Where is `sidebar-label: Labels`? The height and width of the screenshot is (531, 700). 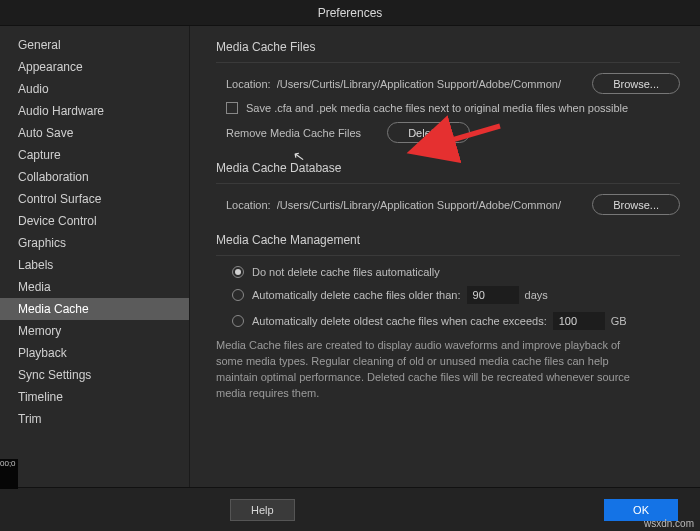 sidebar-label: Labels is located at coordinates (36, 265).